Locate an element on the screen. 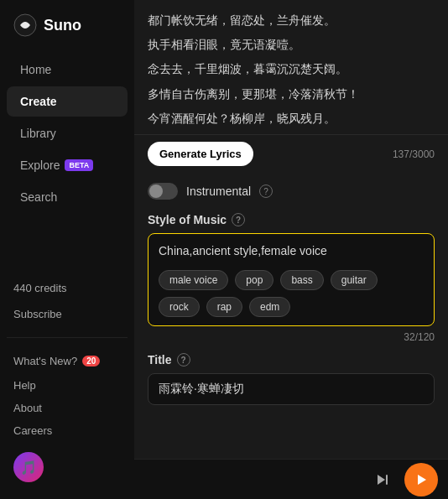 The width and height of the screenshot is (448, 499). style-label-text: Style of Music is located at coordinates (187, 220).